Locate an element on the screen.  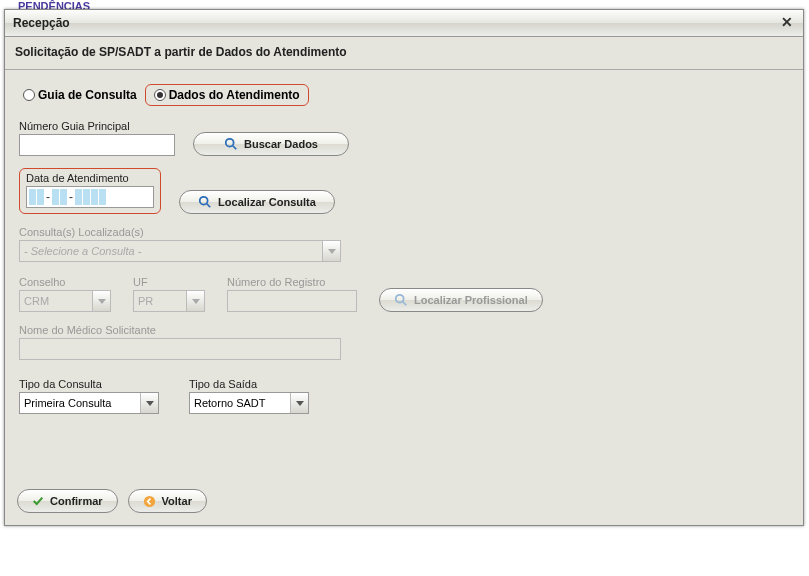
footer: Confirmar Voltar is located at coordinates (404, 502).